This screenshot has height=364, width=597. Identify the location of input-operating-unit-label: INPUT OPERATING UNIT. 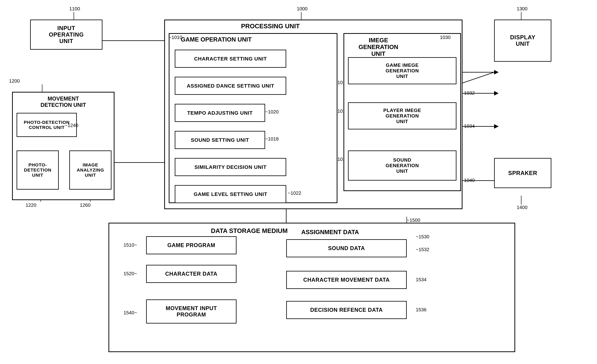
(66, 35).